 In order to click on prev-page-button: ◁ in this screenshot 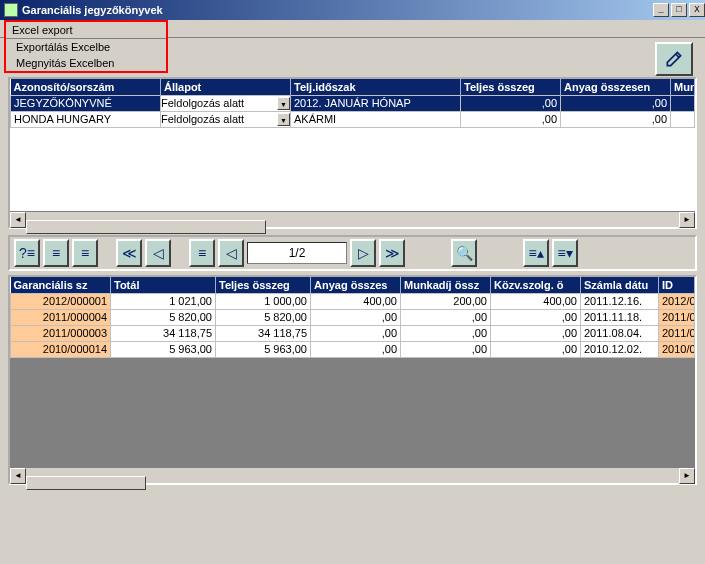, I will do `click(231, 253)`.